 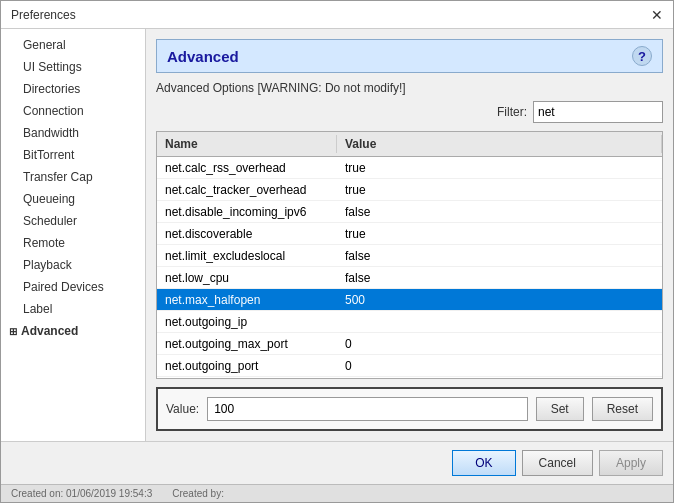 I want to click on window-title: Preferences, so click(x=44, y=15).